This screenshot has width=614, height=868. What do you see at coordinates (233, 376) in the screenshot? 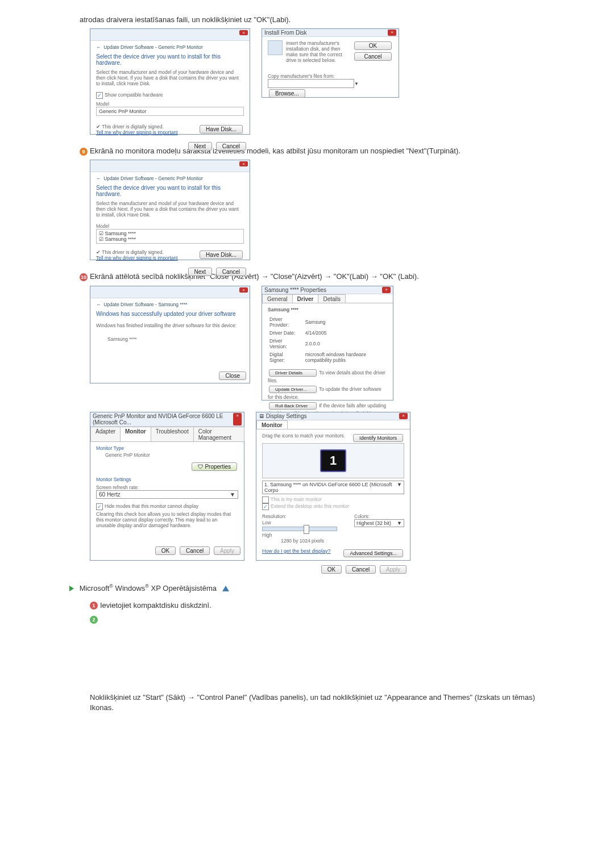
I see `close-button: Close` at bounding box center [233, 376].